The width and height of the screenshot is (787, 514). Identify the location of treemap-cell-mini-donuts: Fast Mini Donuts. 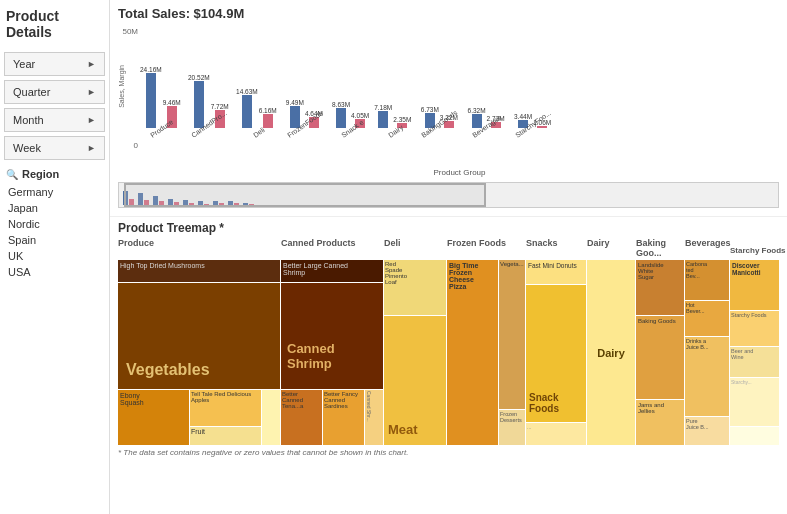
(556, 272).